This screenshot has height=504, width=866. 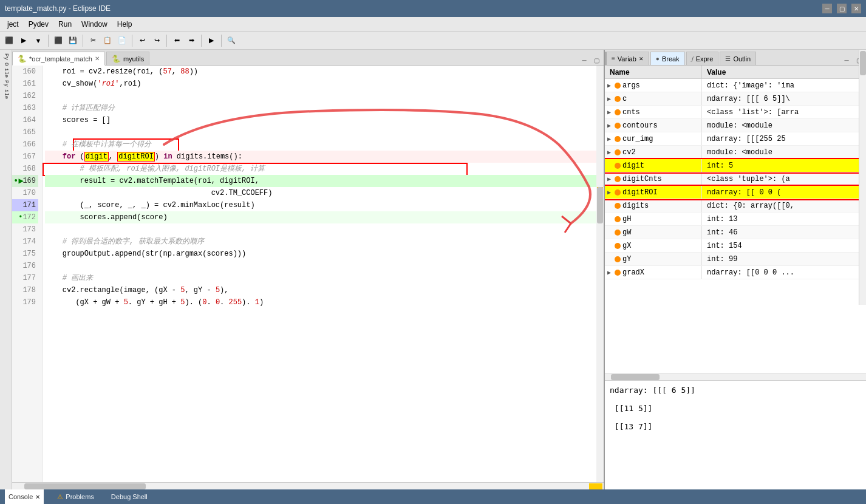 I want to click on code-line-175: groupOutput.append(str(np.argmax(scores)…, so click(x=321, y=254).